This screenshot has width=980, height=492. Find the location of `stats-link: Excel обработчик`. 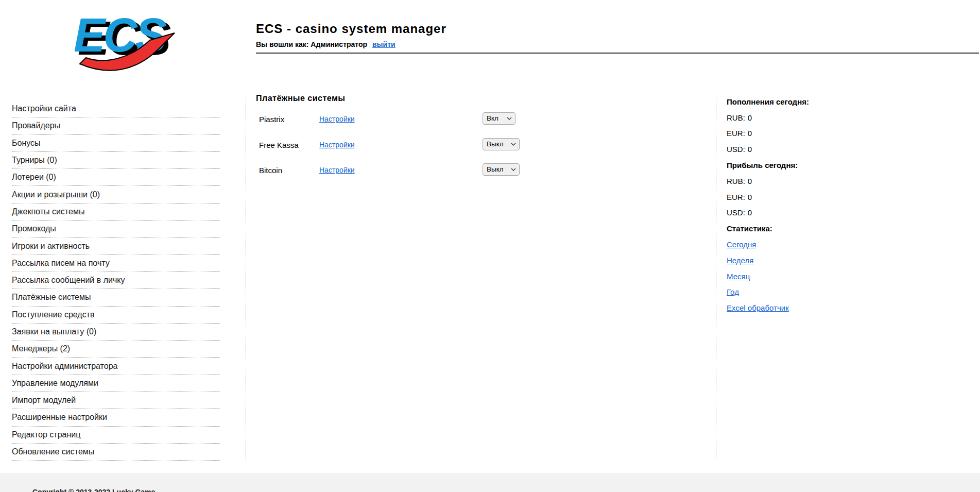

stats-link: Excel обработчик is located at coordinates (758, 308).